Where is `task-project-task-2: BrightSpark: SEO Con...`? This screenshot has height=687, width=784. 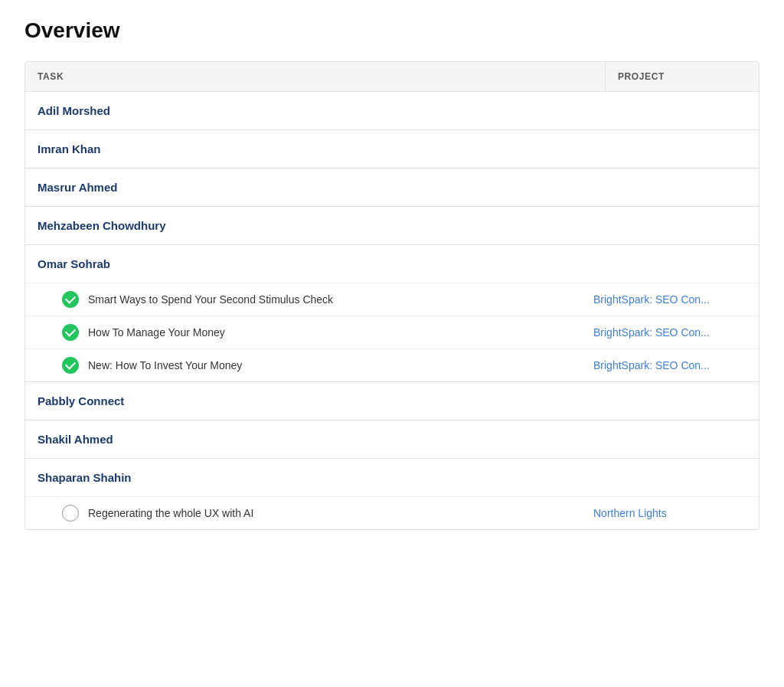
task-project-task-2: BrightSpark: SEO Con... is located at coordinates (670, 332).